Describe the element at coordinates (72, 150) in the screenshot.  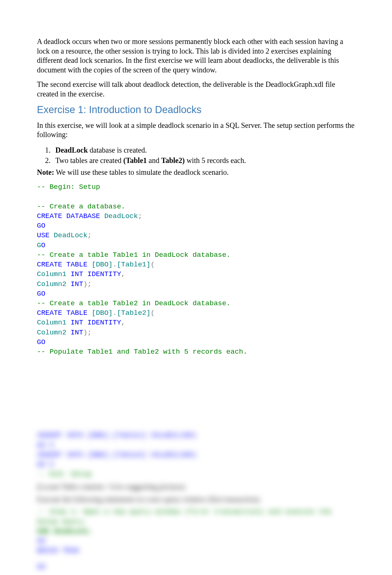
I see `bold-text: DeadLock` at that location.